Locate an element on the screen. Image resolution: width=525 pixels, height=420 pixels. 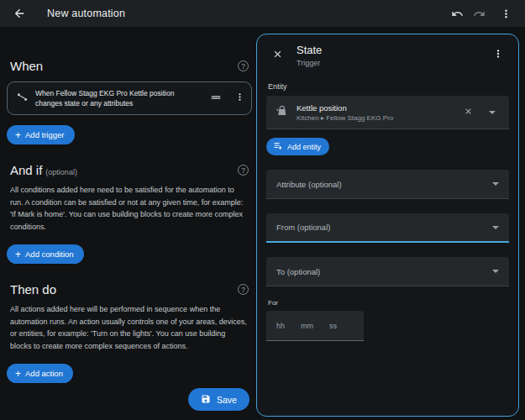
entity-name: Kettle position is located at coordinates (375, 108).